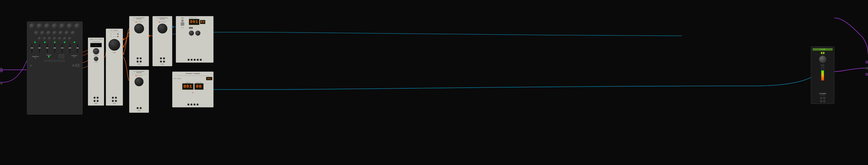  Describe the element at coordinates (139, 111) in the screenshot. I see `cv-att-2-emod: ©MOD` at that location.